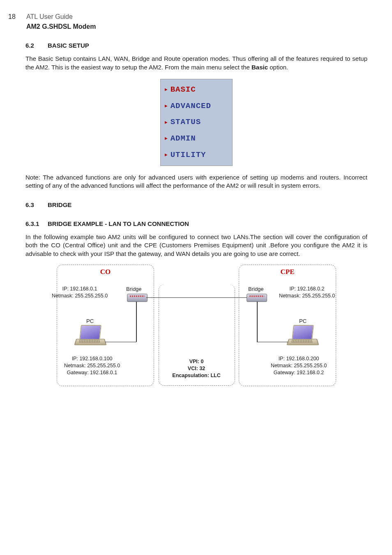  What do you see at coordinates (196, 369) in the screenshot?
I see `link-params: VPI: 0 VCI: 32 Encapsulation: LLC` at bounding box center [196, 369].